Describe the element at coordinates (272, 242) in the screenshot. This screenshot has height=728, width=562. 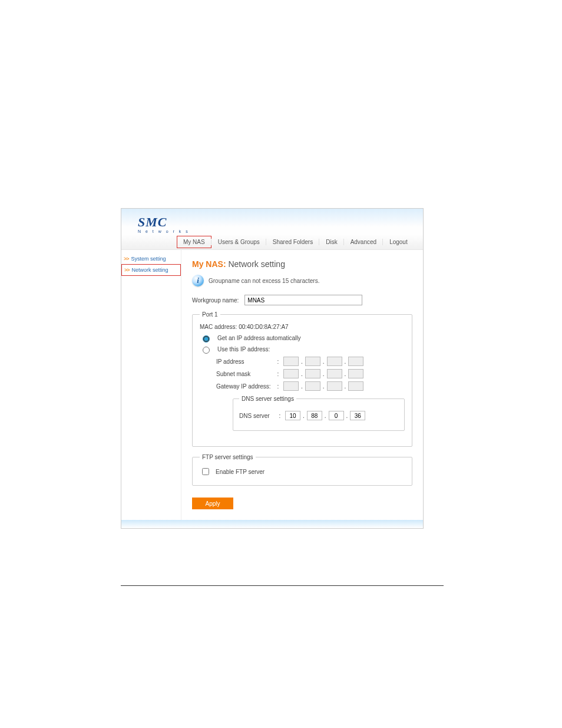
I see `tab-bar: My NAS Users & Groups Shared Folders Dis…` at that location.